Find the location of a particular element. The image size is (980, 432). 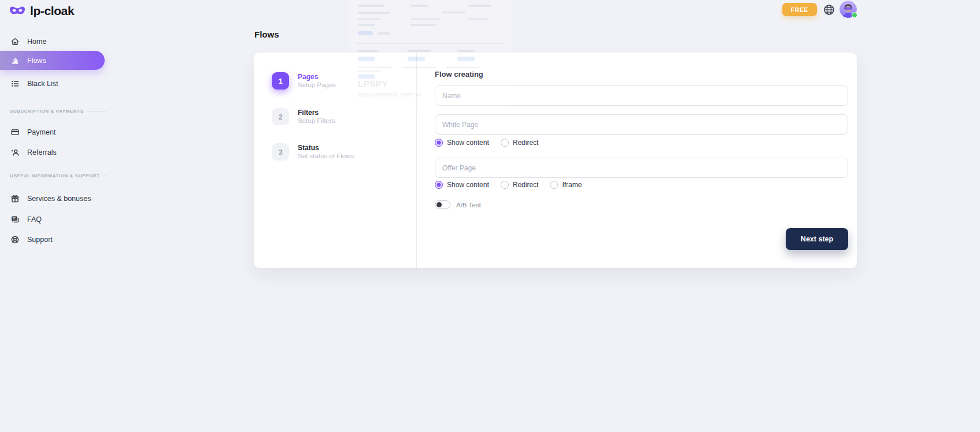

radio-white-redirect: Redirect is located at coordinates (520, 143).